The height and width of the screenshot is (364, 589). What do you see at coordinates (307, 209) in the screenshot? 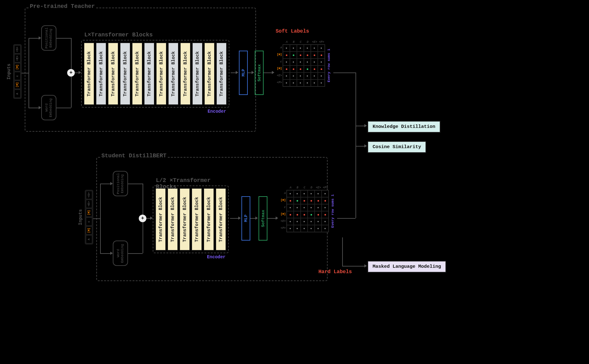
I see `student-labels-grid: A B C D <E> <P> A [M] c [M] <E> <P> Ever…` at bounding box center [307, 209].